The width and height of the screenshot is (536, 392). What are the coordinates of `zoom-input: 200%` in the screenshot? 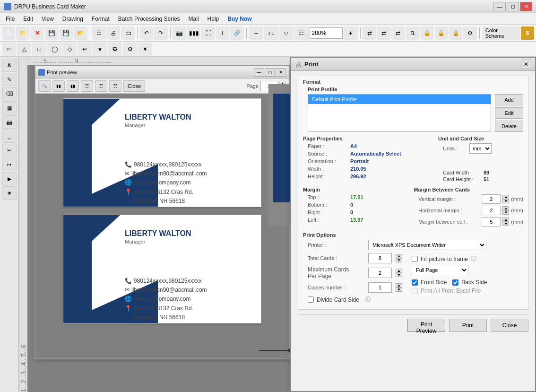 It's located at (326, 33).